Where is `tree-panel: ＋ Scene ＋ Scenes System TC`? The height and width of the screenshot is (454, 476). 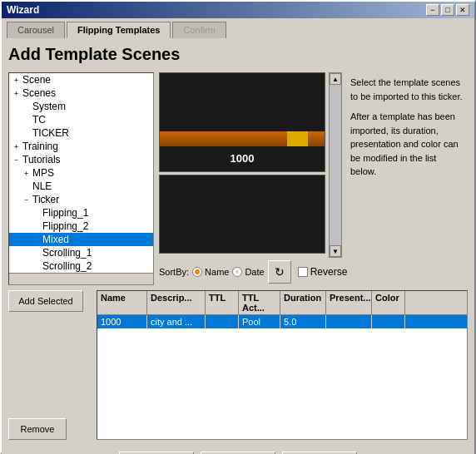 tree-panel: ＋ Scene ＋ Scenes System TC is located at coordinates (82, 179).